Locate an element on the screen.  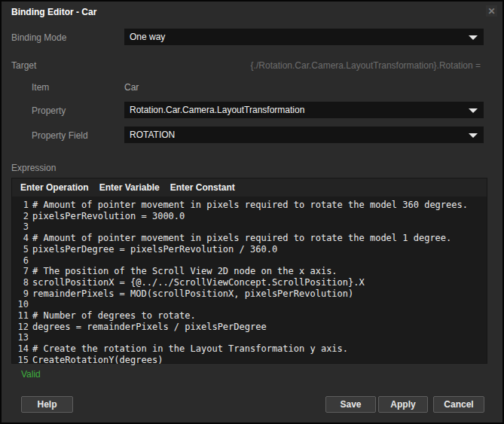
toolbar-button-enter-constant: Enter Constant is located at coordinates (203, 188).